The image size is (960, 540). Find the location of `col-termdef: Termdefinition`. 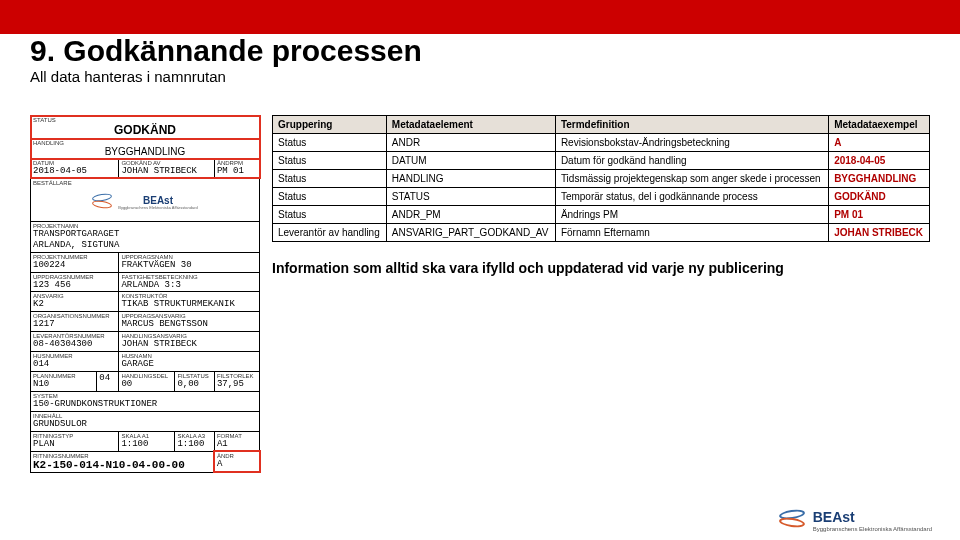

col-termdef: Termdefinition is located at coordinates (692, 125).